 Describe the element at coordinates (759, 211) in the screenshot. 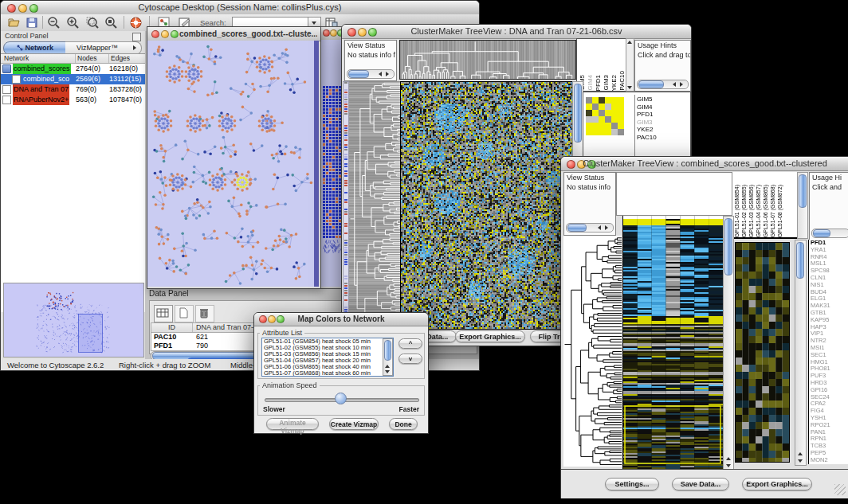

I see `label-item: GPL51-04 (GSM857)` at that location.